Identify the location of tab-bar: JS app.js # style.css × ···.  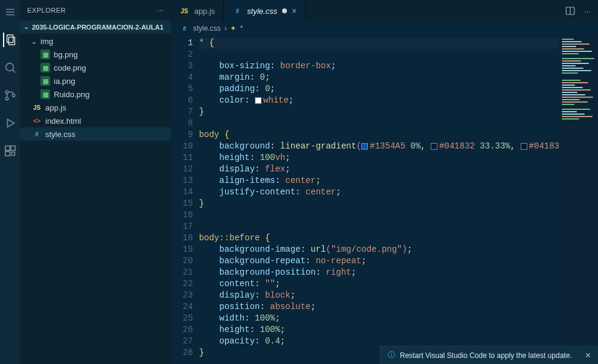
(384, 11).